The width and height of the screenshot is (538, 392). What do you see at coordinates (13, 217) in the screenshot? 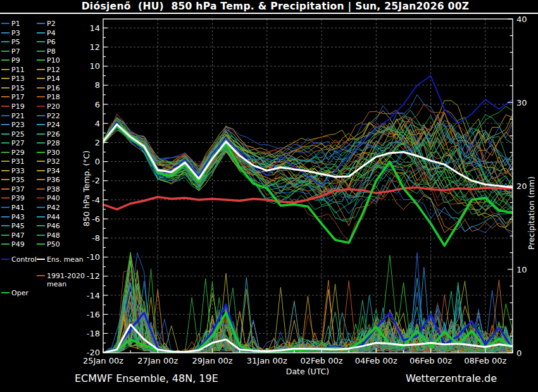
I see `legend-item-p43: P43` at bounding box center [13, 217].